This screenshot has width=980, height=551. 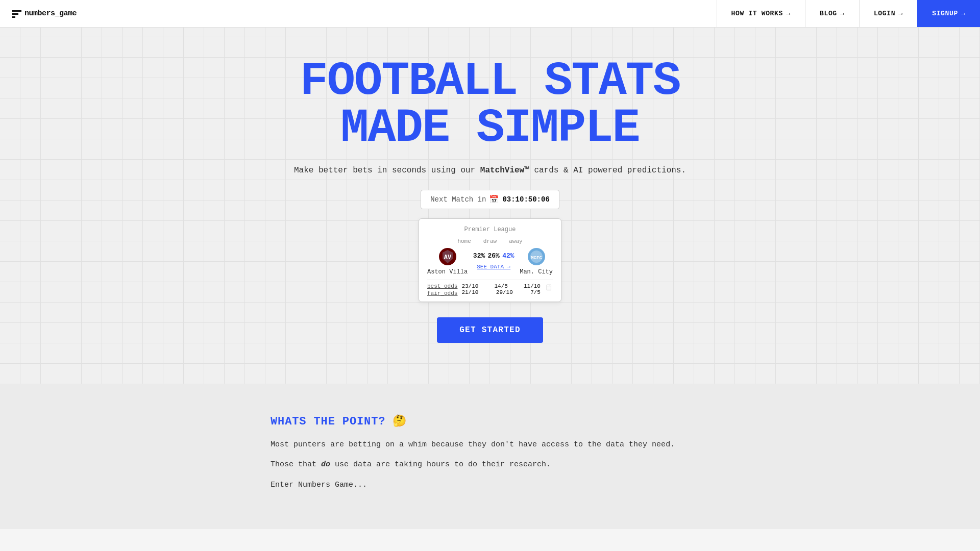 I want to click on screen-icon: 🖥, so click(x=549, y=288).